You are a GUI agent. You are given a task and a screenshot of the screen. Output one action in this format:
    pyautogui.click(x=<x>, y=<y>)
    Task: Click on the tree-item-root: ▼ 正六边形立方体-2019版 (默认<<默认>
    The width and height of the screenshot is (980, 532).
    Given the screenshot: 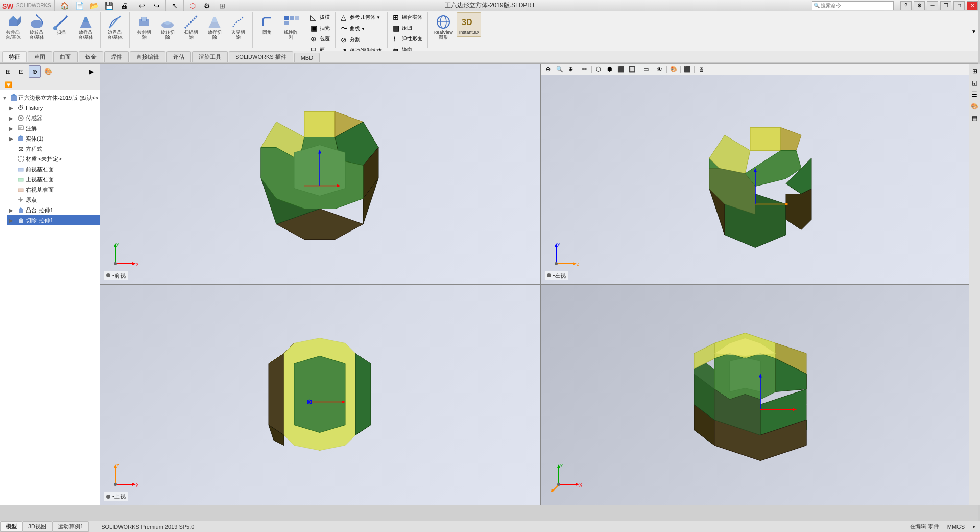 What is the action you would take?
    pyautogui.click(x=50, y=98)
    